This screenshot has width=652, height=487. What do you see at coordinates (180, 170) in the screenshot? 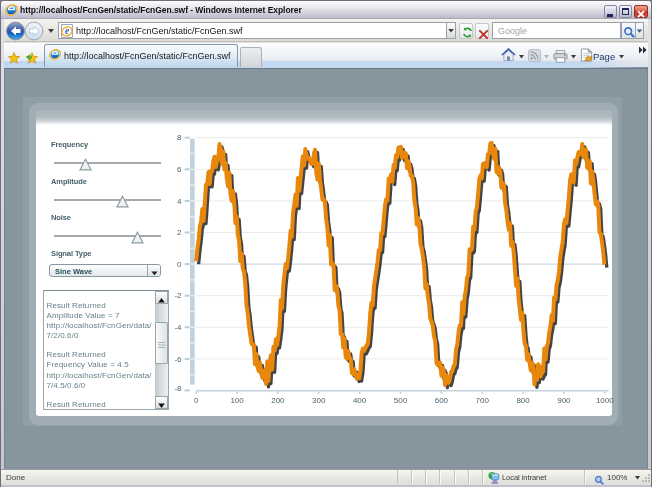
I see `svg-text: 6` at bounding box center [180, 170].